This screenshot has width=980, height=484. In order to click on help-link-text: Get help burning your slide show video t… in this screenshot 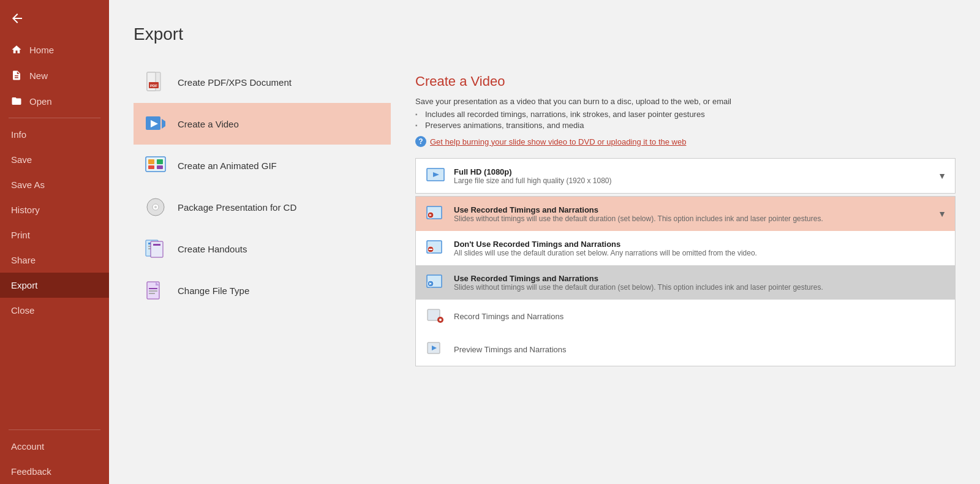, I will do `click(558, 142)`.